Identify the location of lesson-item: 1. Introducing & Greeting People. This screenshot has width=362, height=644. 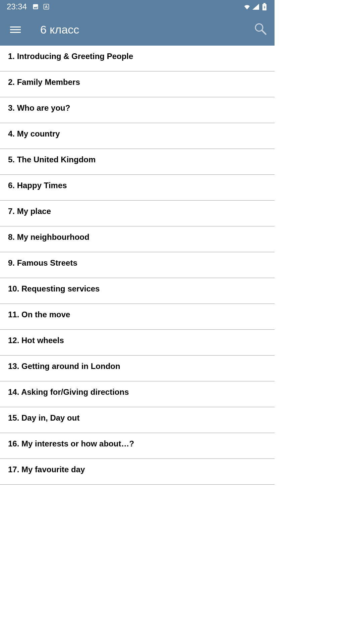
(137, 58).